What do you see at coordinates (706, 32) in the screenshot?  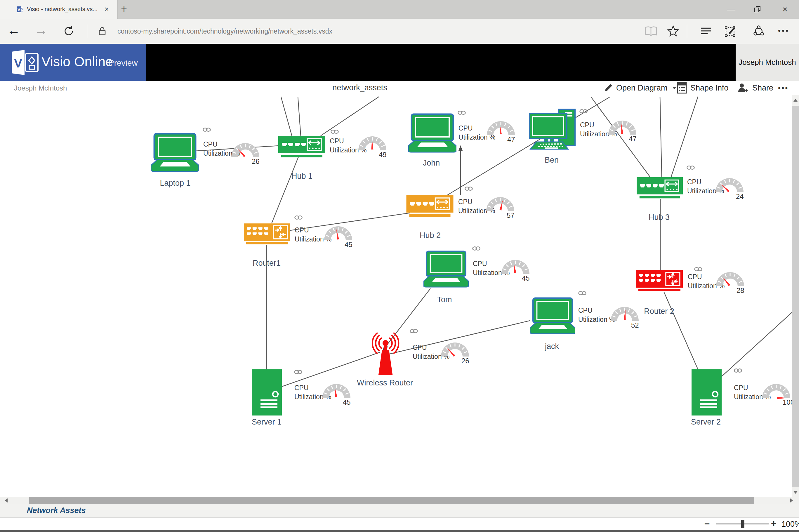 I see `hub-icon` at bounding box center [706, 32].